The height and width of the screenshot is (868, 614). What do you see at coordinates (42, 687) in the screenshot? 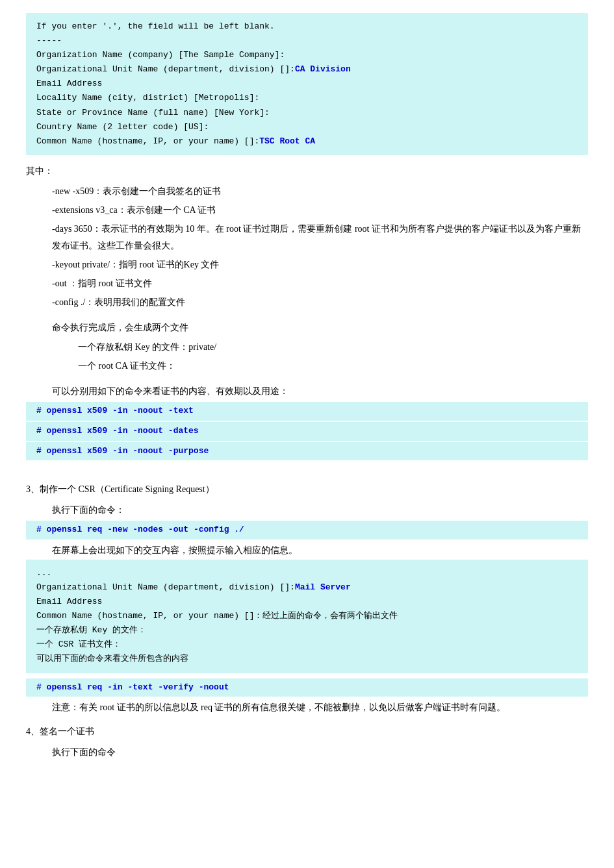
I see `hash-prefix-5: #` at bounding box center [42, 687].